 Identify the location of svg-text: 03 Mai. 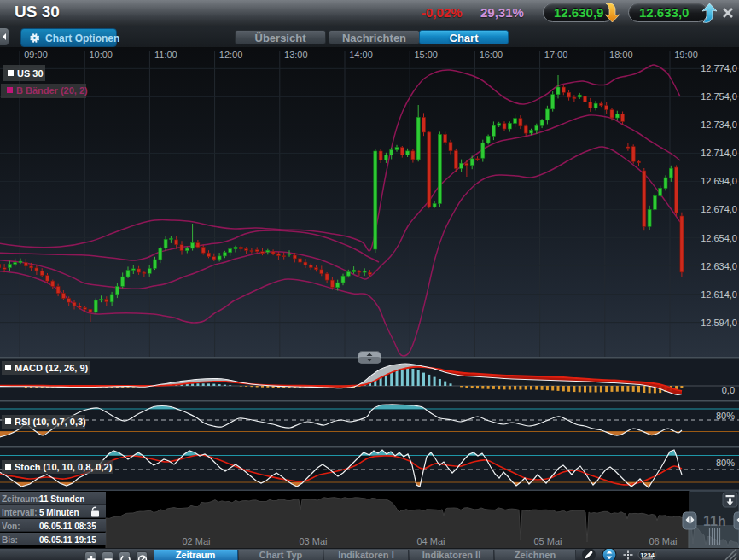
(312, 541).